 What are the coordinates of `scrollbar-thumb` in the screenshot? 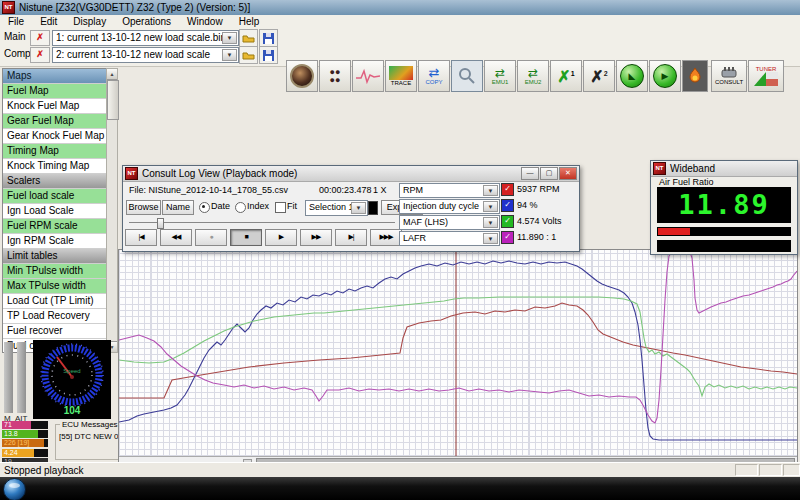 It's located at (113, 100).